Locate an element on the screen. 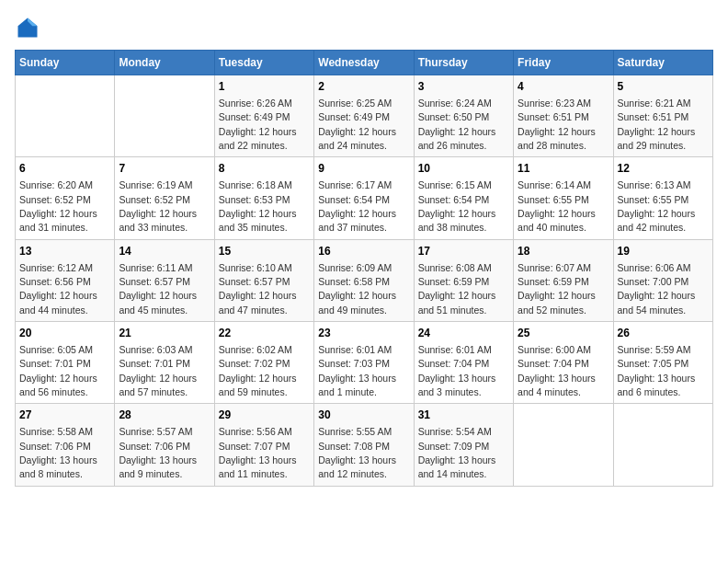 The width and height of the screenshot is (728, 563). sunrise: Sunrise: 6:11 AM is located at coordinates (155, 268).